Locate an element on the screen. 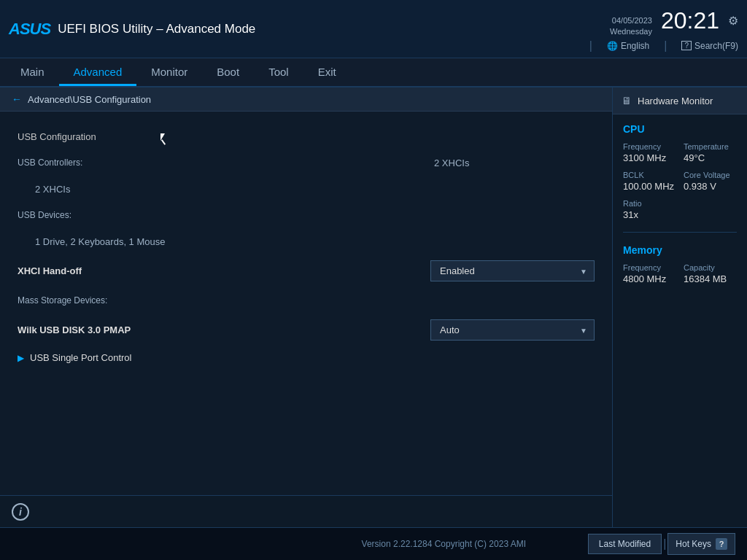 This screenshot has width=747, height=560. cpu-ratio-label: Ratio is located at coordinates (649, 203).